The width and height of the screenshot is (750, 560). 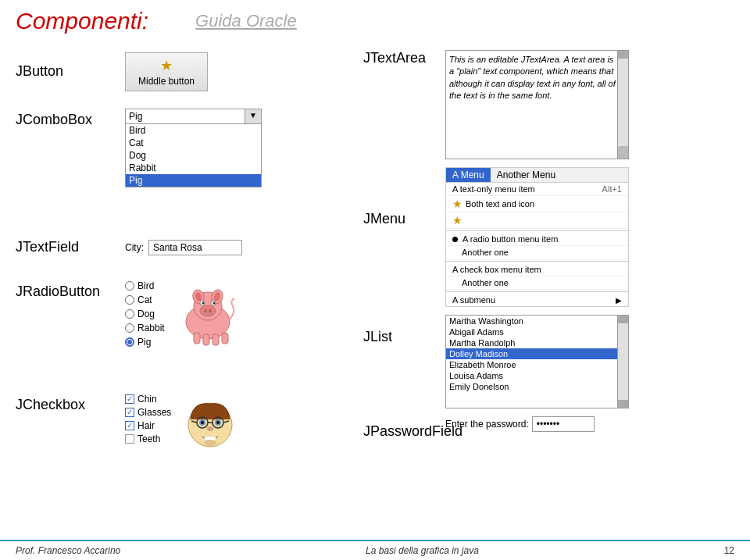 I want to click on star-icon: ★, so click(x=166, y=66).